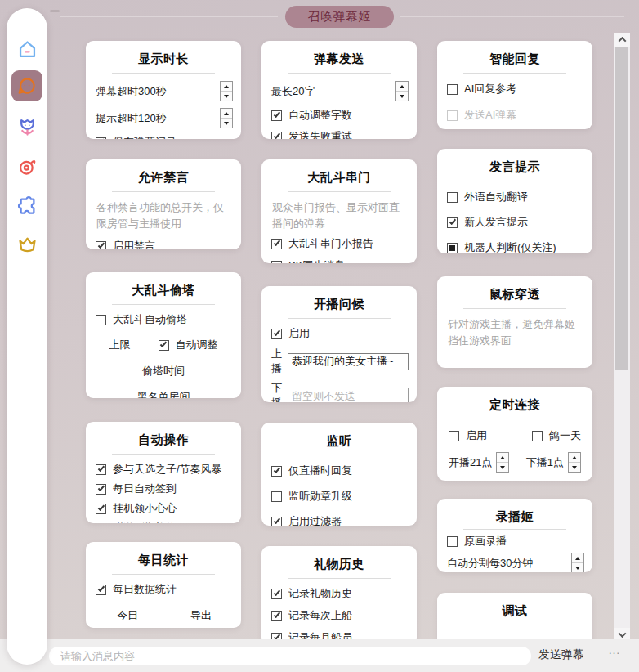 The image size is (639, 672). I want to click on sidebar-item-danmaku-selected, so click(27, 86).